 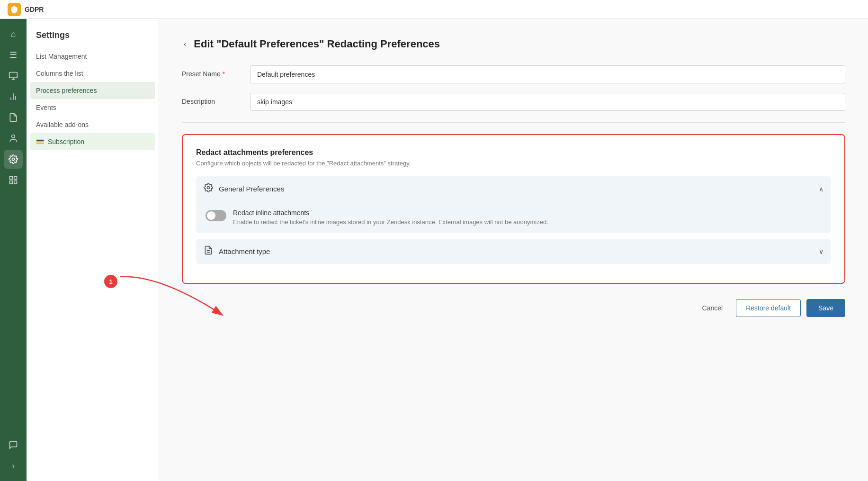 What do you see at coordinates (93, 91) in the screenshot?
I see `sidebar-item-process-preferences: Process preferences` at bounding box center [93, 91].